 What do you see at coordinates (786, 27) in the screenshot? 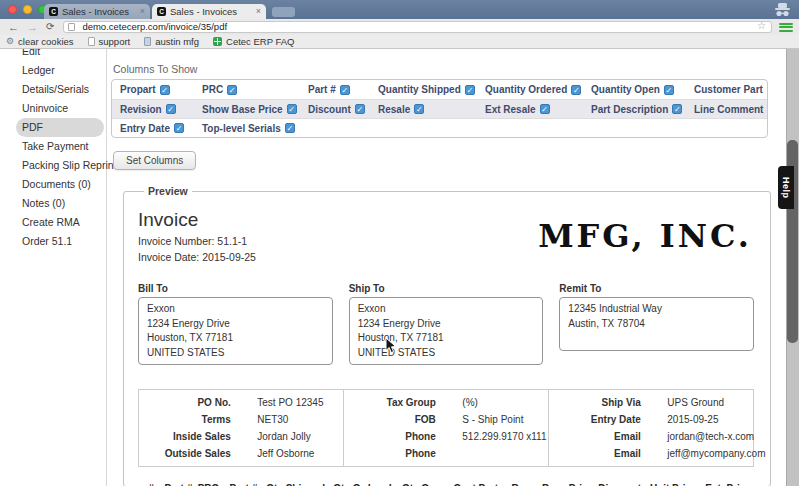
I see `browser-menu-icon` at bounding box center [786, 27].